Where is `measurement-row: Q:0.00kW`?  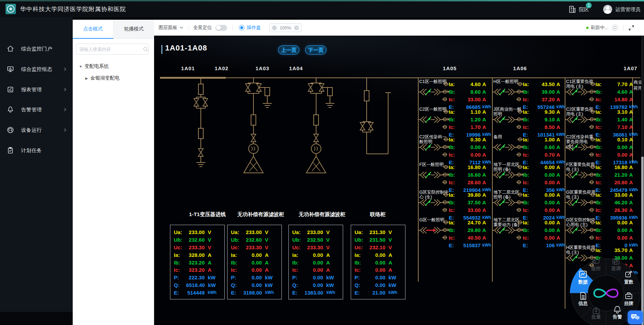
measurement-row: Q:0.00kW is located at coordinates (316, 285).